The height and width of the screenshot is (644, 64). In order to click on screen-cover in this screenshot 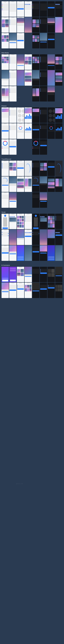, I will do `click(28, 25)`.